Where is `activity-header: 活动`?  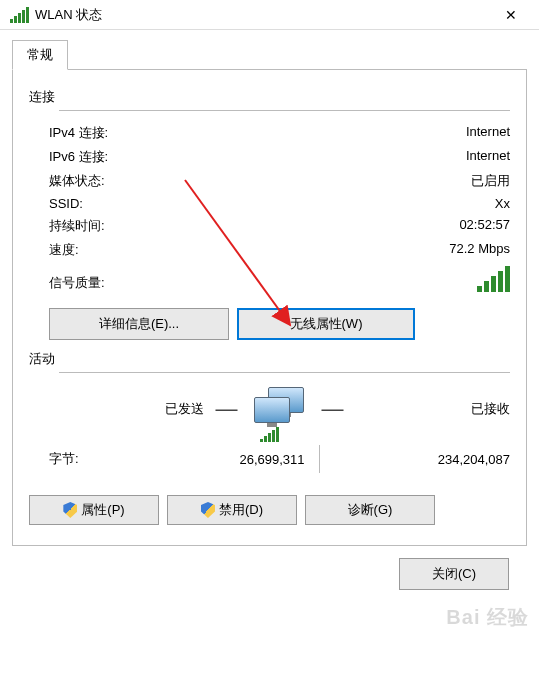
activity-header: 活动 is located at coordinates (270, 359).